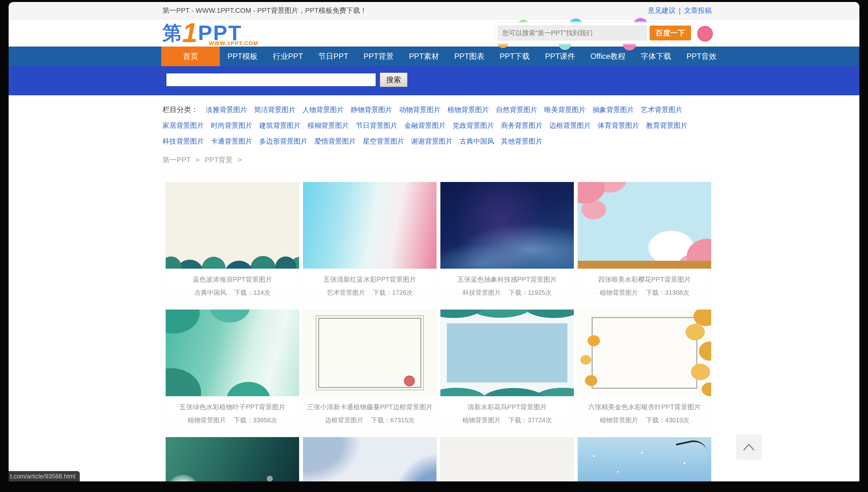 The image size is (868, 492). Describe the element at coordinates (572, 33) in the screenshot. I see `baidu-search-input` at that location.